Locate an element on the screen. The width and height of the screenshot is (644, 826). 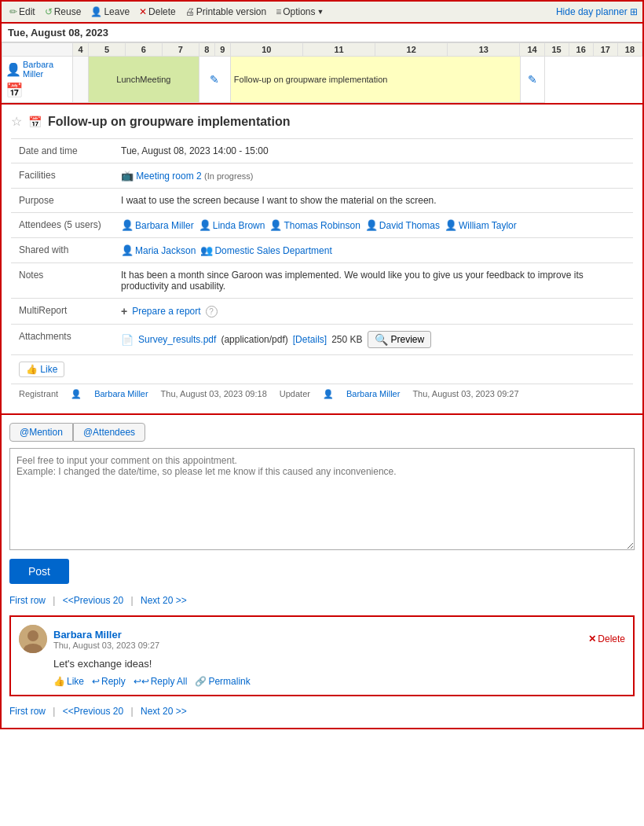
prev-link-bottom: <<Previous 20 is located at coordinates (93, 711).